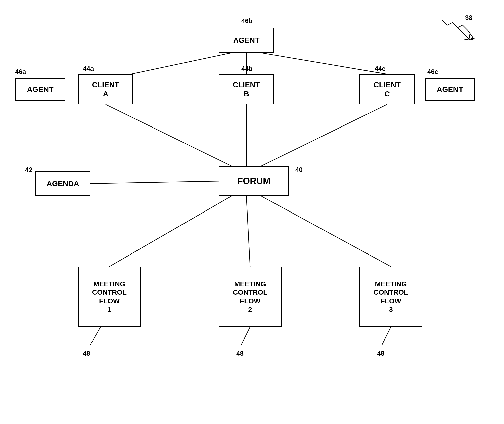 The height and width of the screenshot is (424, 504). What do you see at coordinates (63, 184) in the screenshot?
I see `agenda-label: AGENDA` at bounding box center [63, 184].